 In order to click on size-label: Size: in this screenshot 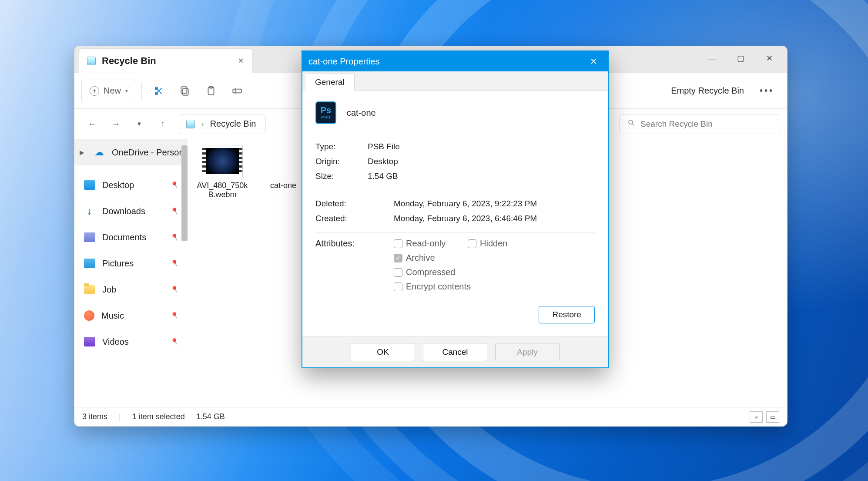, I will do `click(342, 176)`.